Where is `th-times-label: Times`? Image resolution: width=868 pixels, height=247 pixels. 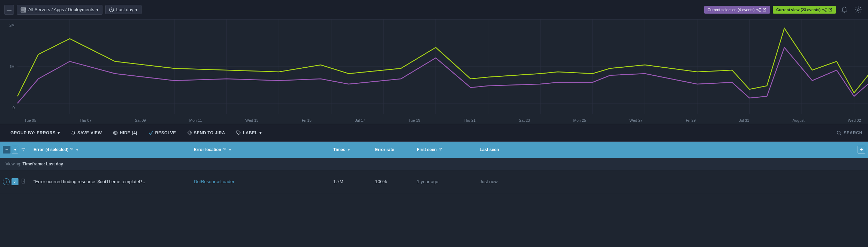 th-times-label: Times is located at coordinates (339, 150).